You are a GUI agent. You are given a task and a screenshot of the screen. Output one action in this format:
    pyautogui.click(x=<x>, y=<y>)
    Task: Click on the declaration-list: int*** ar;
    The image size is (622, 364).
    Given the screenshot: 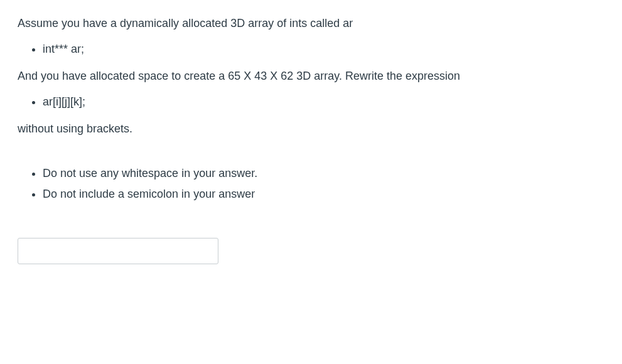 What is the action you would take?
    pyautogui.click(x=311, y=49)
    